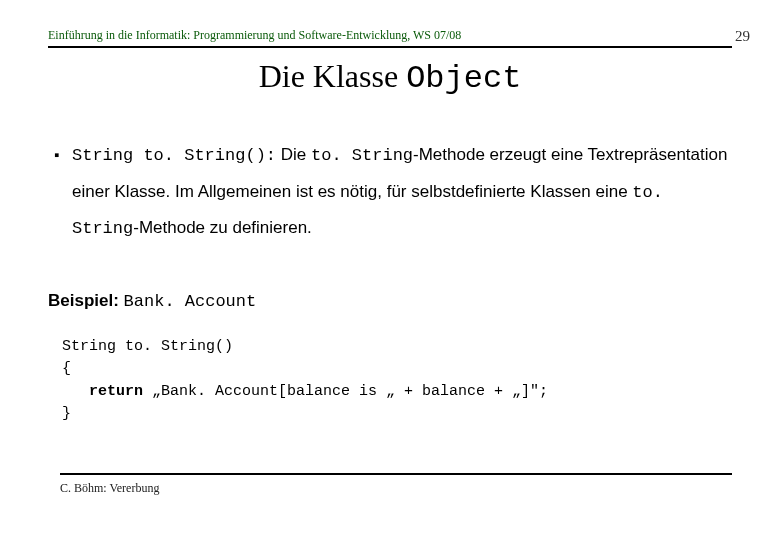 Image resolution: width=780 pixels, height=540 pixels. What do you see at coordinates (362, 156) in the screenshot?
I see `method-name: to. String` at bounding box center [362, 156].